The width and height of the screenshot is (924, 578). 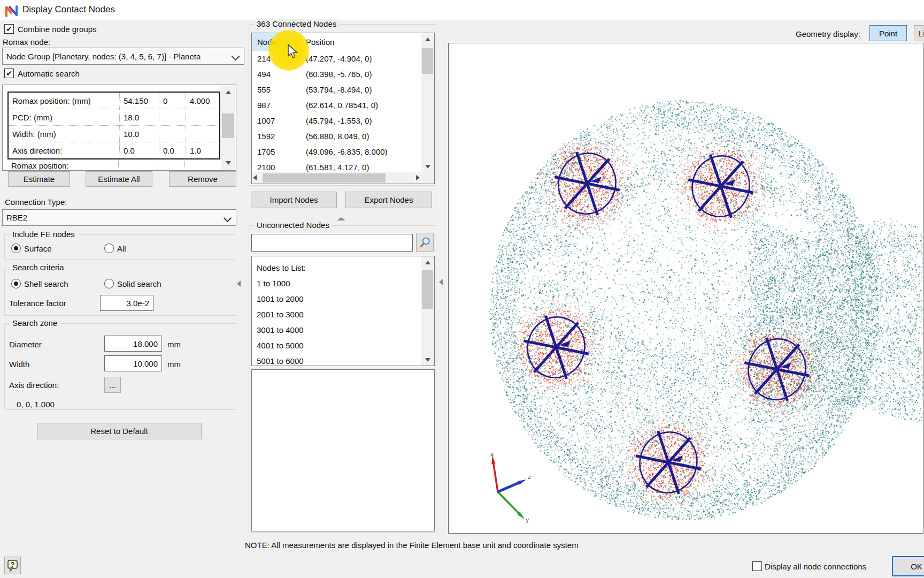 I want to click on node-position: (61.581, 4.127, 0), so click(x=368, y=167).